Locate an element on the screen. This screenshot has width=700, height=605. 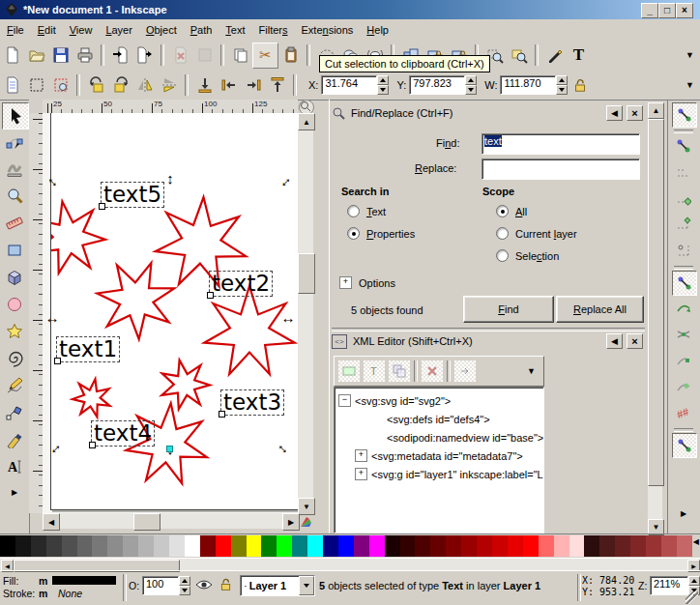
replace-input is located at coordinates (561, 169).